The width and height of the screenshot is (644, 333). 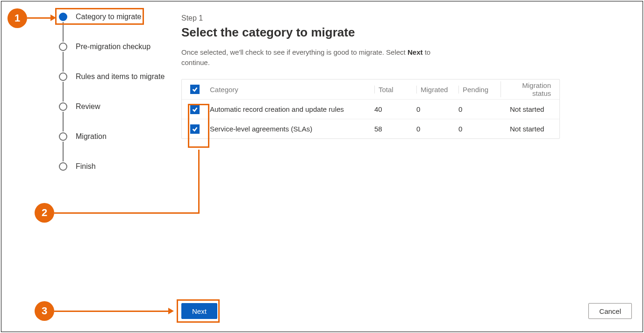 I want to click on select-all-checkbox, so click(x=195, y=89).